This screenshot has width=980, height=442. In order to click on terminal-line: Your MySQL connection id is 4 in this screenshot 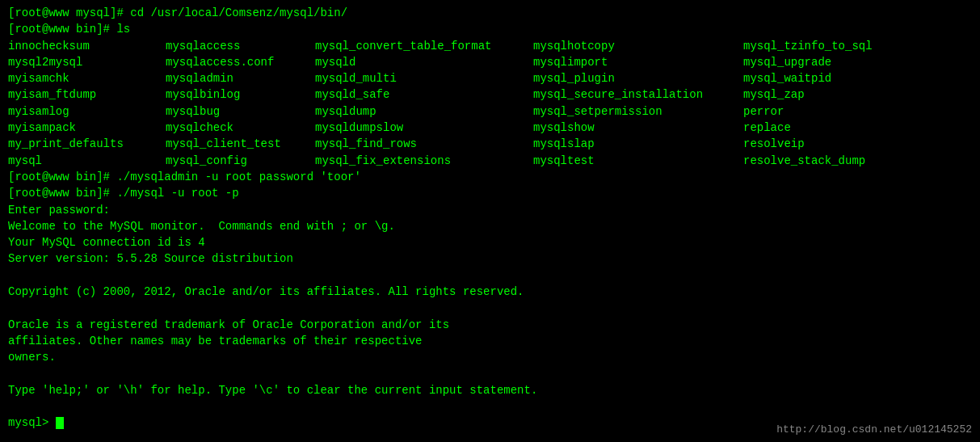, I will do `click(490, 242)`.